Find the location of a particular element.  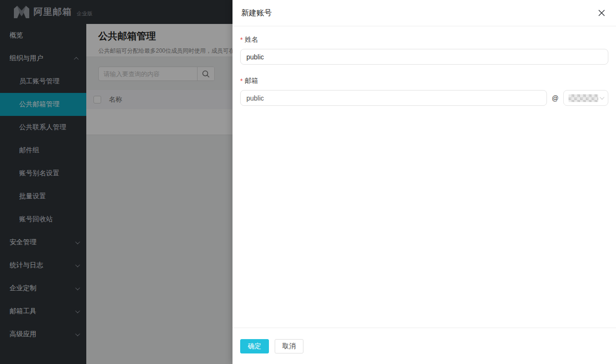

drawer-body: * 姓名 * 邮箱 @ is located at coordinates (424, 66).